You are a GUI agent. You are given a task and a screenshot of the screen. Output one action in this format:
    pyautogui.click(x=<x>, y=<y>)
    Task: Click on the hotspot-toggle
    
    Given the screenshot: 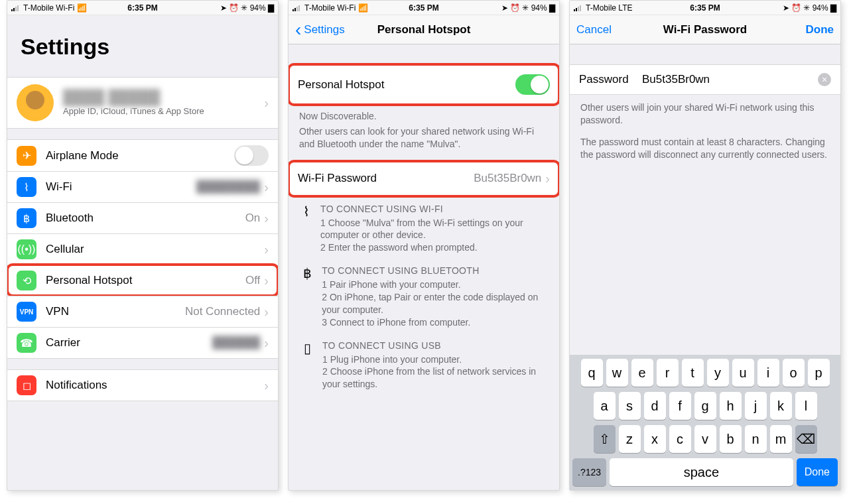 What is the action you would take?
    pyautogui.click(x=533, y=85)
    